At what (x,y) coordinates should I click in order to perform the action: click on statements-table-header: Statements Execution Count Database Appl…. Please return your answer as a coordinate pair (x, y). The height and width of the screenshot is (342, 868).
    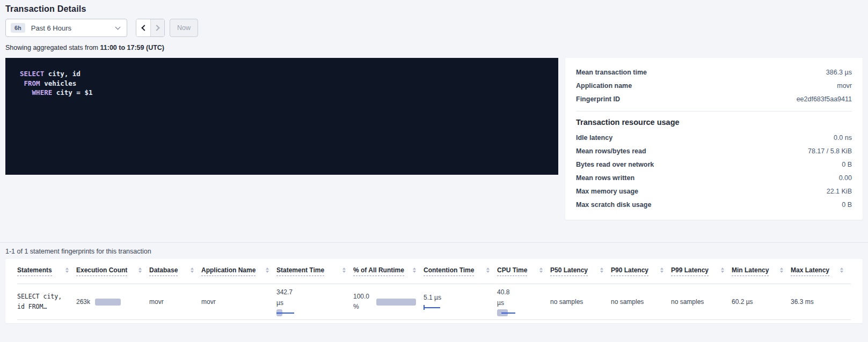
    Looking at the image, I should click on (434, 271).